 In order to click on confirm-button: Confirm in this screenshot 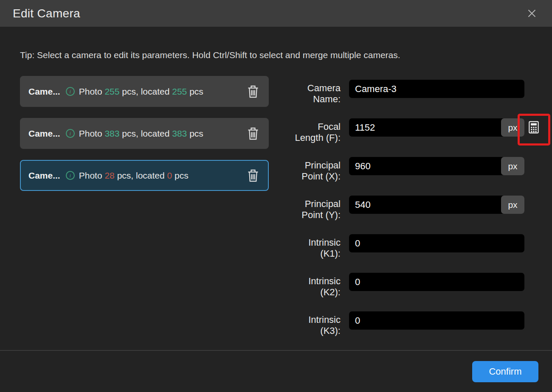, I will do `click(505, 372)`.